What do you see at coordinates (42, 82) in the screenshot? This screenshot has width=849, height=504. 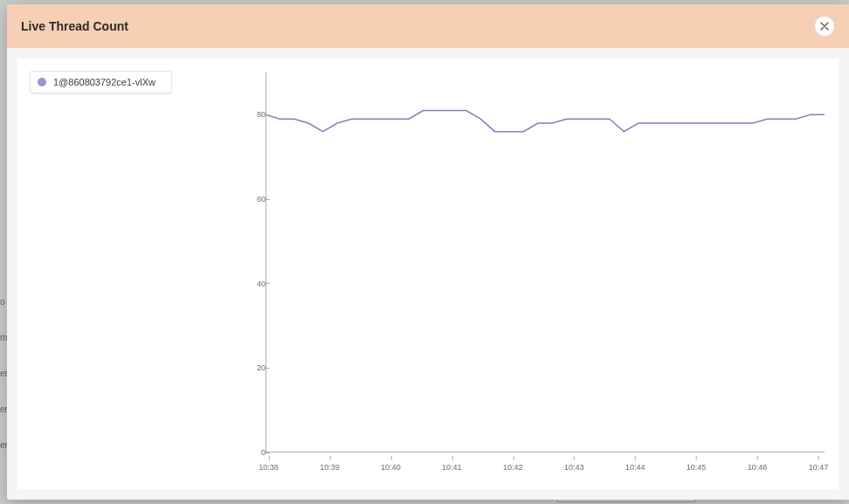 I see `legend-color-swatch` at bounding box center [42, 82].